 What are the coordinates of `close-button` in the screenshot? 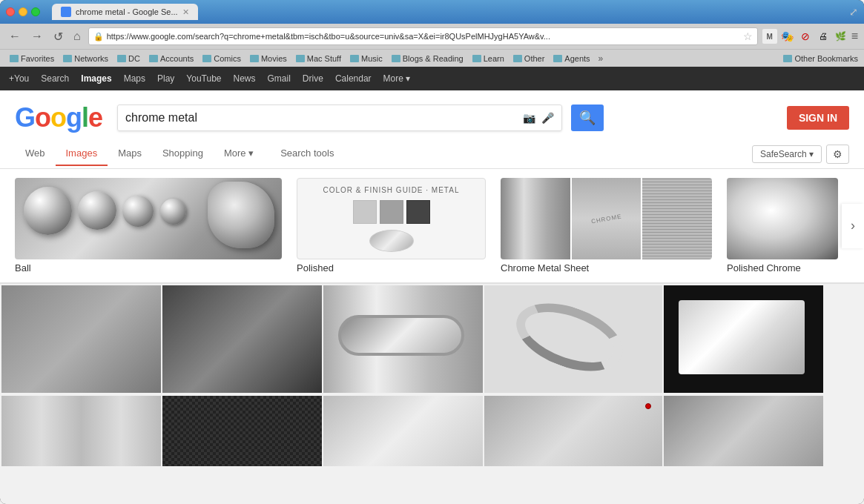 It's located at (10, 12).